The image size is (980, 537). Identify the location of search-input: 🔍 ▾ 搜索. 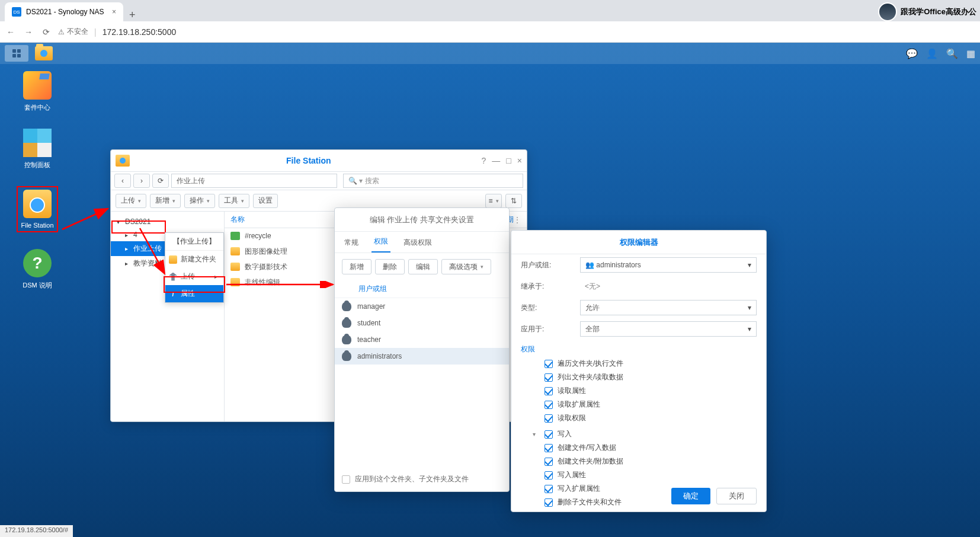
(433, 181).